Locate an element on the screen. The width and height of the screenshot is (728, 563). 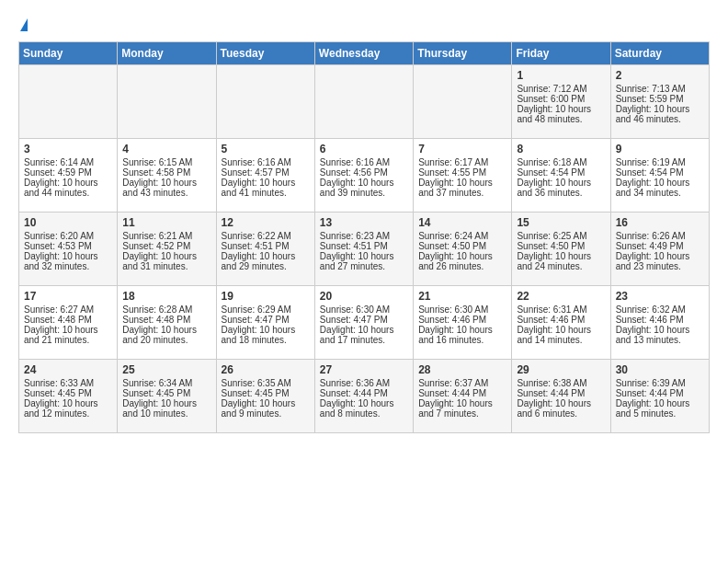
day-number: 14 is located at coordinates (462, 223).